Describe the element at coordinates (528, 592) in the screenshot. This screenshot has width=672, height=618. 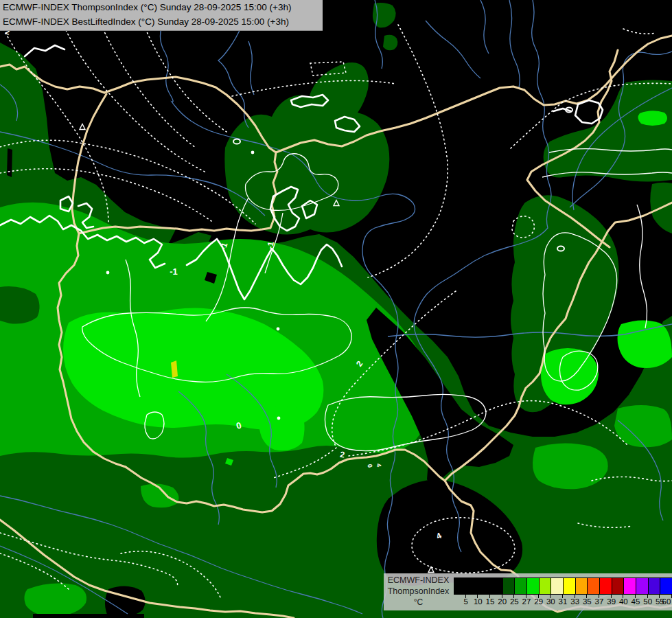
I see `legend-box: ECMWF-INDEX ThompsonIndex °C 51015202527…` at that location.